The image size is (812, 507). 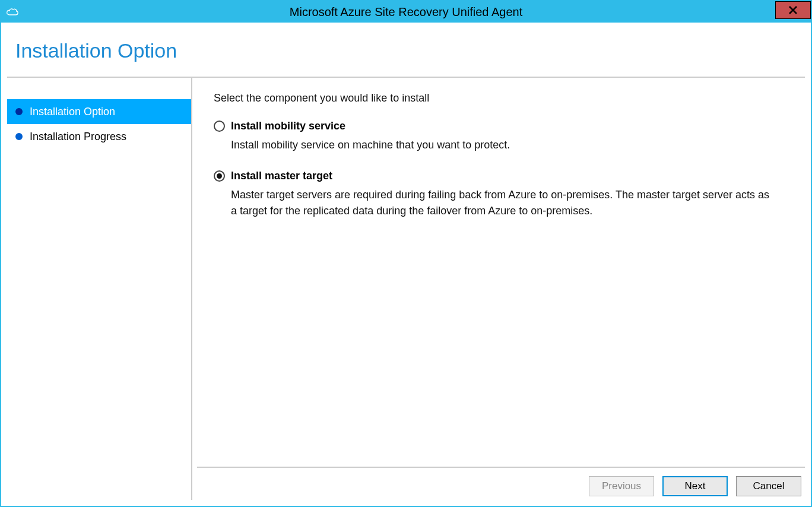 I want to click on page-header: Installation Option, so click(x=406, y=50).